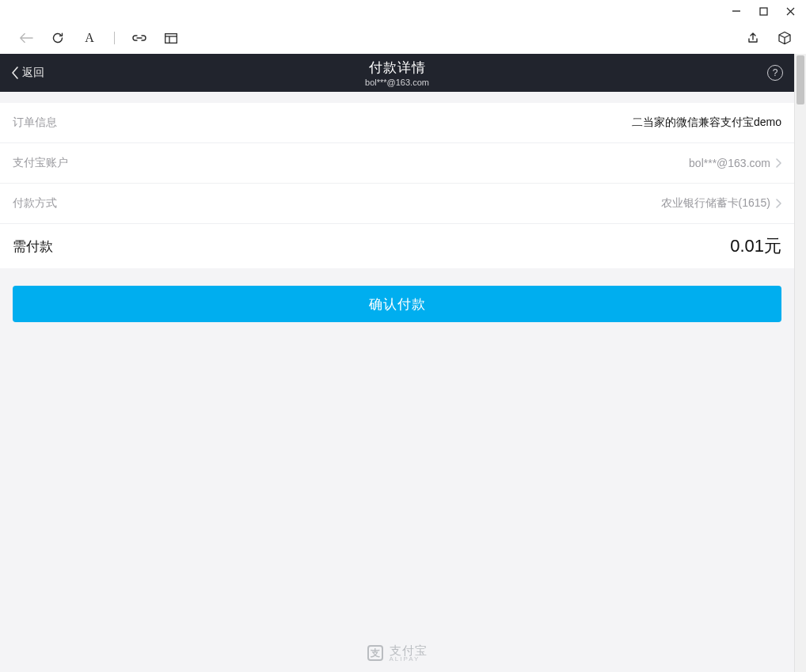 The width and height of the screenshot is (806, 672). I want to click on row-value: 0.01元, so click(755, 246).